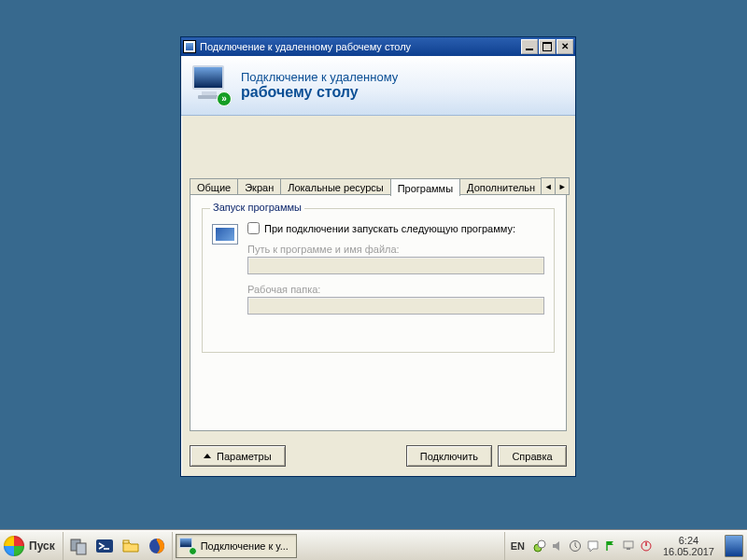 The height and width of the screenshot is (560, 747). I want to click on connect-button: Подключить, so click(449, 455).